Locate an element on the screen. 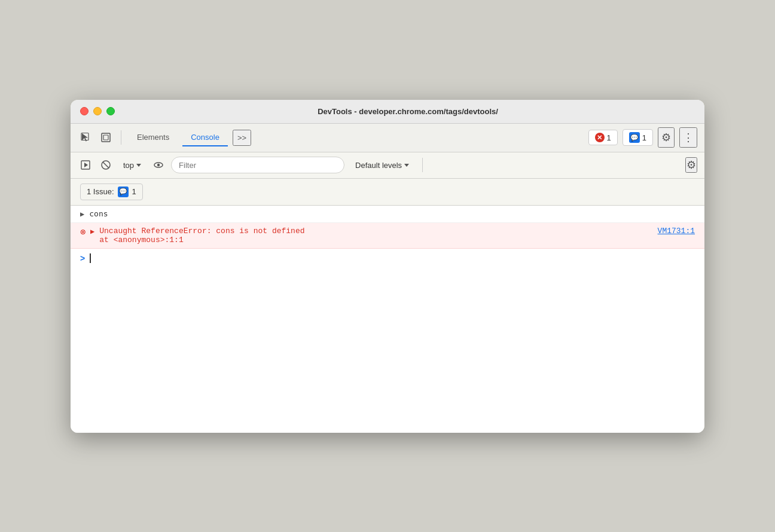 The width and height of the screenshot is (775, 532). close-button is located at coordinates (84, 111).